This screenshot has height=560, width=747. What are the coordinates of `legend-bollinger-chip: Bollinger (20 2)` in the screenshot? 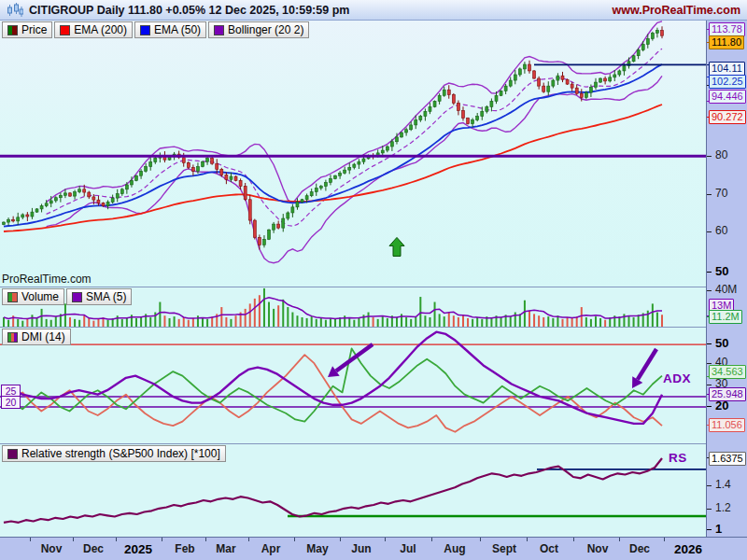 It's located at (259, 30).